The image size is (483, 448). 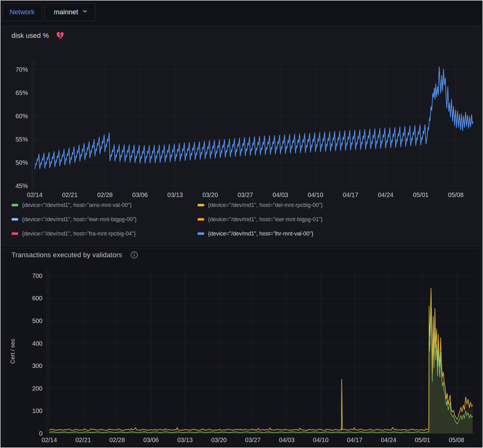 I want to click on legend-label: {device="/dev/md1", host="fra-mnt-rpcbig…, so click(x=79, y=234).